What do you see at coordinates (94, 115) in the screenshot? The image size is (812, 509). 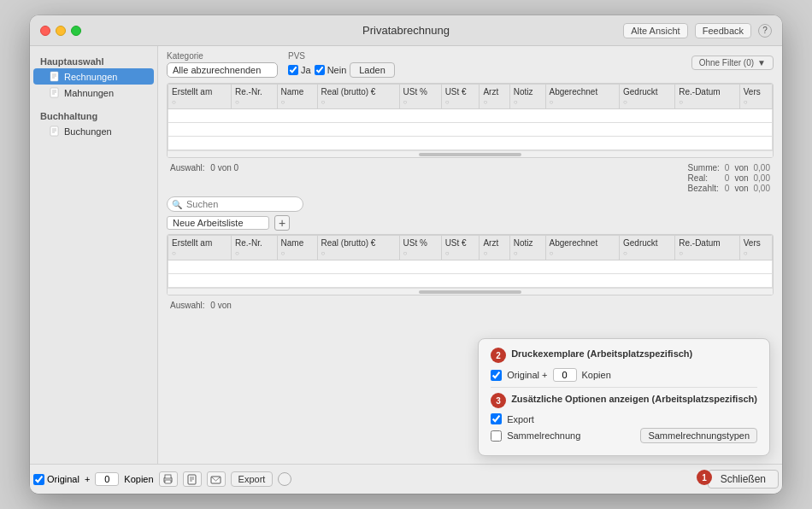 I see `buchhaltung-section: Buchhaltung` at bounding box center [94, 115].